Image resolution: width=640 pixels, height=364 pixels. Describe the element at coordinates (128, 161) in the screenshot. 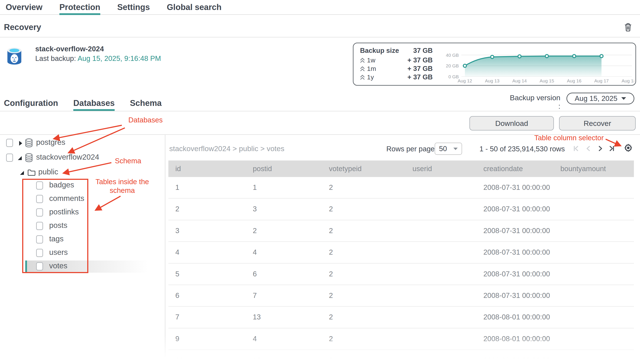

I see `annotation-schema: Schema` at that location.